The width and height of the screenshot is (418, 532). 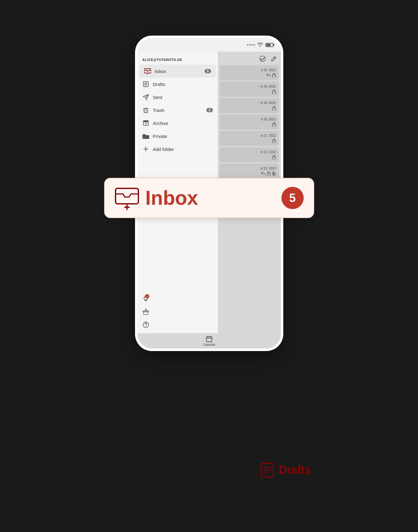 What do you see at coordinates (147, 296) in the screenshot?
I see `notification-dot: 1` at bounding box center [147, 296].